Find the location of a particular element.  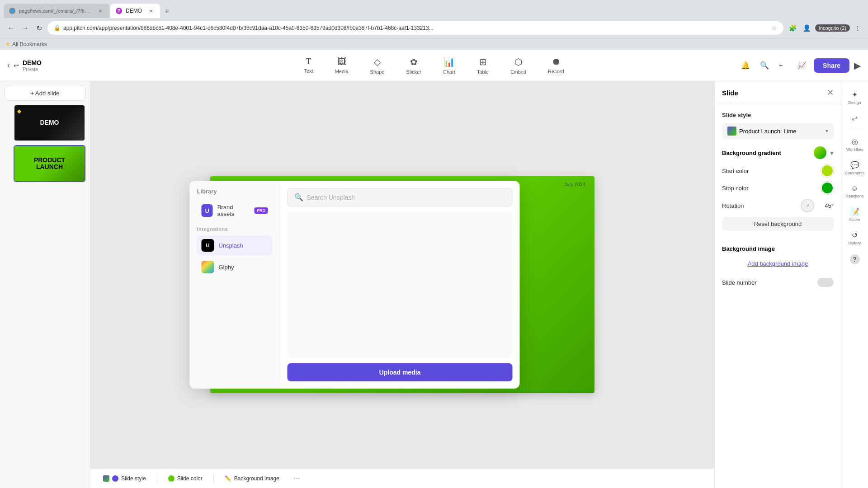

toolbar-table: ⊞ Table is located at coordinates (483, 66).